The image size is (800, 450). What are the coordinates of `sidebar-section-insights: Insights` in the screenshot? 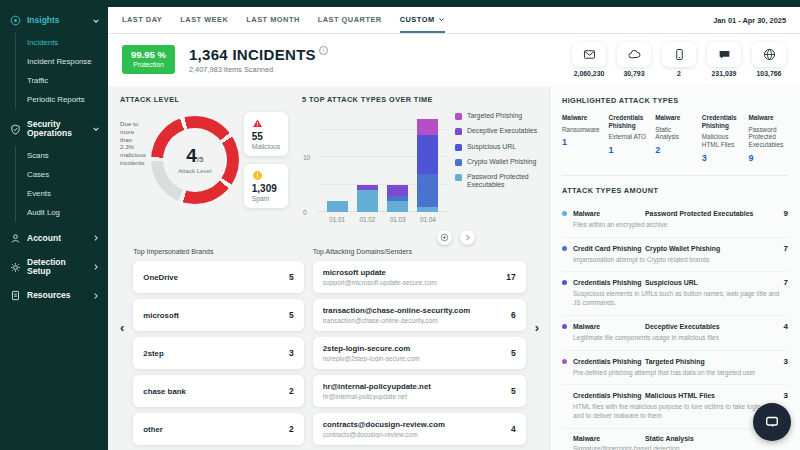 It's located at (54, 20).